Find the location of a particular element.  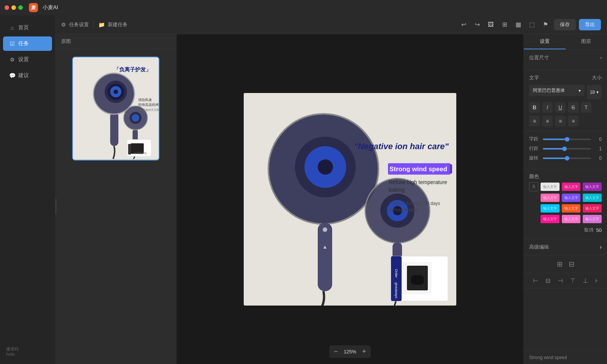

toolbar-separator is located at coordinates (93, 25).